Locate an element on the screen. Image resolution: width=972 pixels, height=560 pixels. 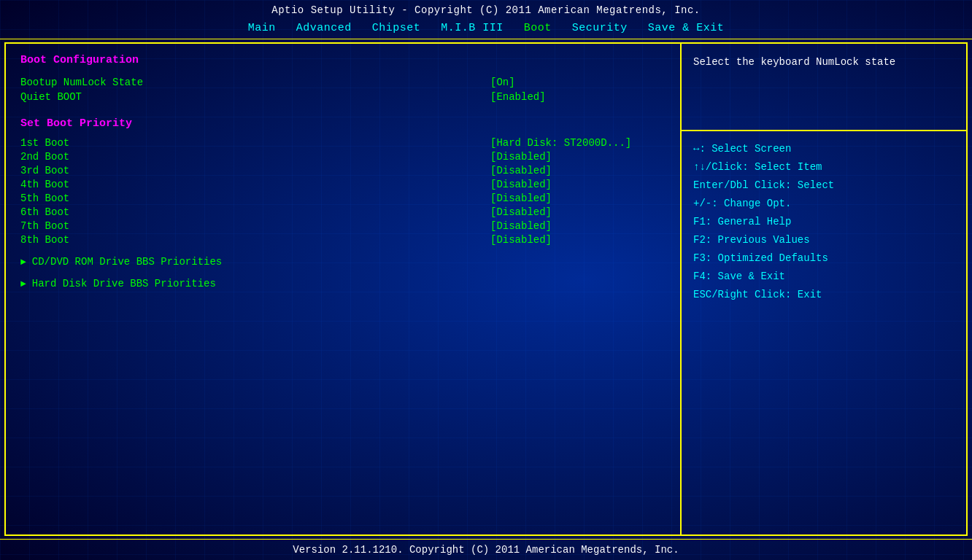
config-value: [Enabled] is located at coordinates (578, 97).